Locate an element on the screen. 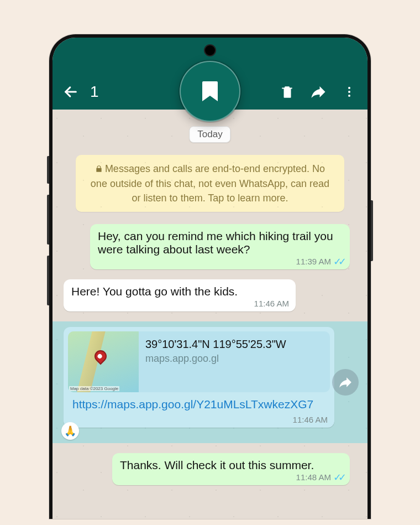 This screenshot has width=420, height=525. link-preview-domain: maps.app.goo.gl is located at coordinates (216, 358).